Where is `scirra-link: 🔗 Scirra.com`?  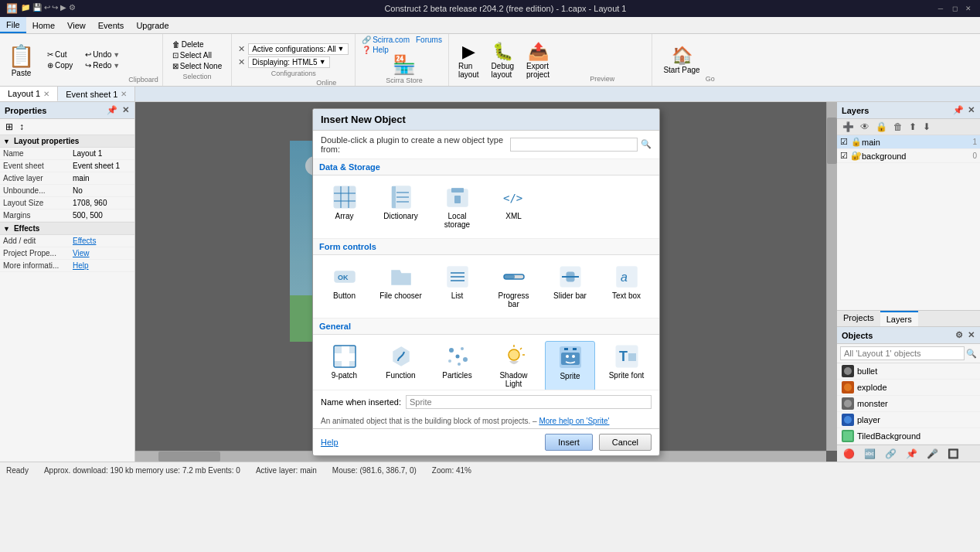
scirra-link: 🔗 Scirra.com is located at coordinates (386, 40).